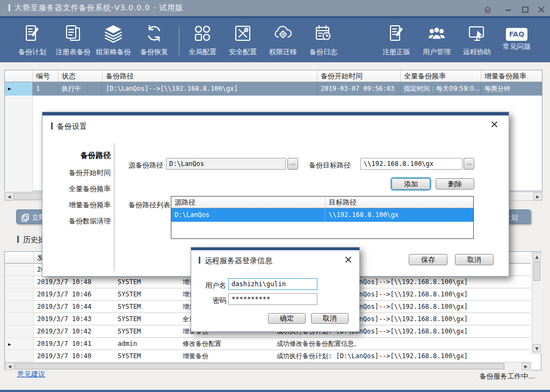 The image size is (550, 392). I want to click on history-vscrollbar: ▲ ▼, so click(537, 303).